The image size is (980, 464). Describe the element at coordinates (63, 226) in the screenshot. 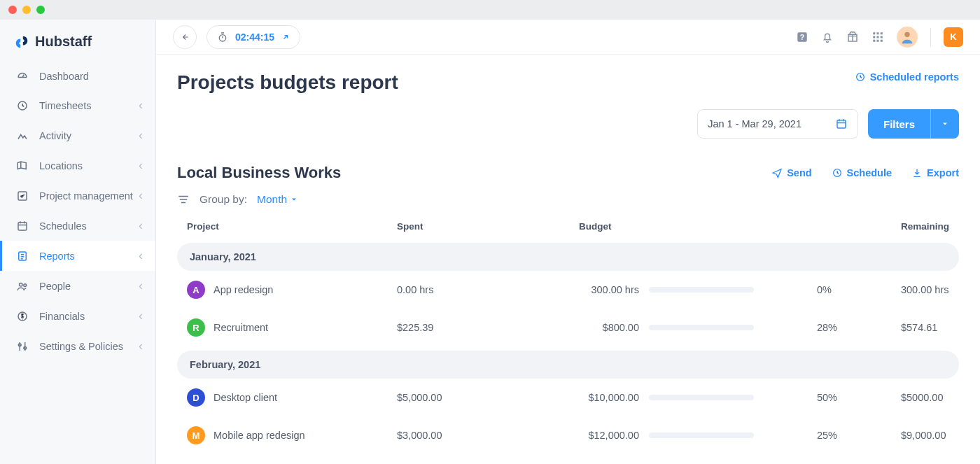

I see `sidebar-item-label: Schedules` at that location.